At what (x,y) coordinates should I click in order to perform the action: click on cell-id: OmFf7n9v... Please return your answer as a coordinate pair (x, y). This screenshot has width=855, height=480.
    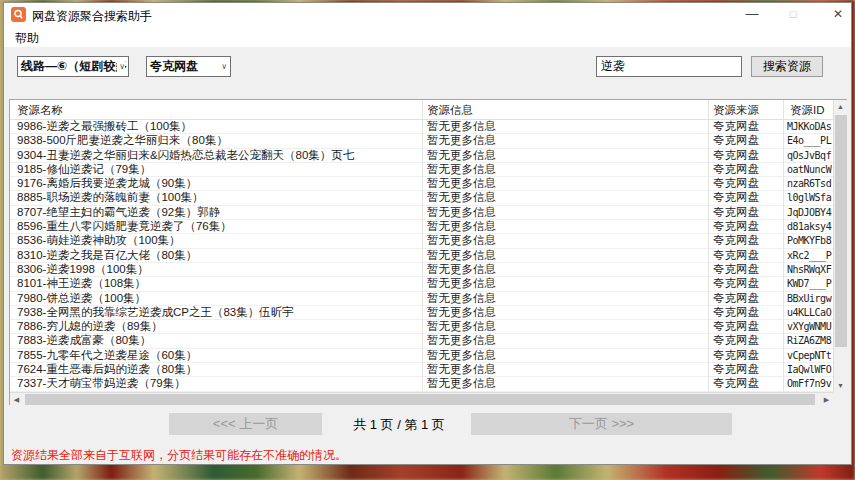
    Looking at the image, I should click on (810, 384).